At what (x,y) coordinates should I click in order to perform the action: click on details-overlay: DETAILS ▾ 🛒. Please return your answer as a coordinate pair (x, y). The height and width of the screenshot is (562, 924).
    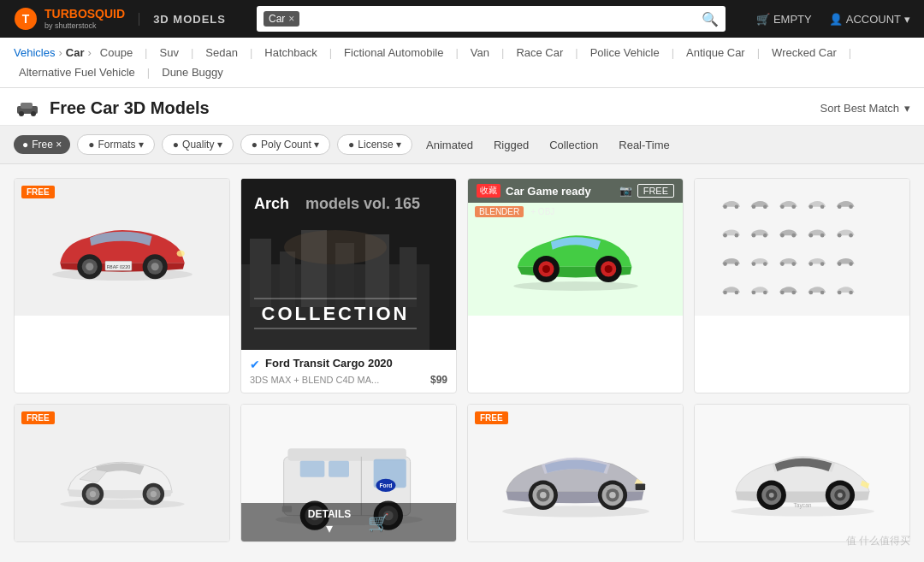
    Looking at the image, I should click on (349, 522).